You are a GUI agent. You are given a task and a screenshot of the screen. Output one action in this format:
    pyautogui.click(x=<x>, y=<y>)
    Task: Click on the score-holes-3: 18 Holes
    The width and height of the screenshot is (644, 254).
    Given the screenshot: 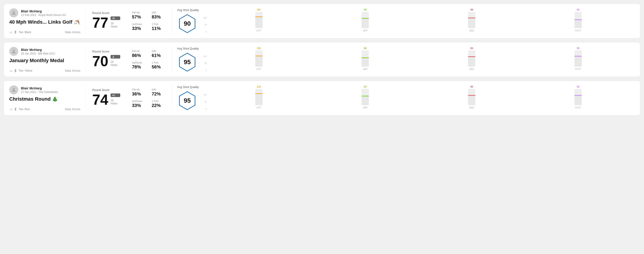 What is the action you would take?
    pyautogui.click(x=116, y=102)
    